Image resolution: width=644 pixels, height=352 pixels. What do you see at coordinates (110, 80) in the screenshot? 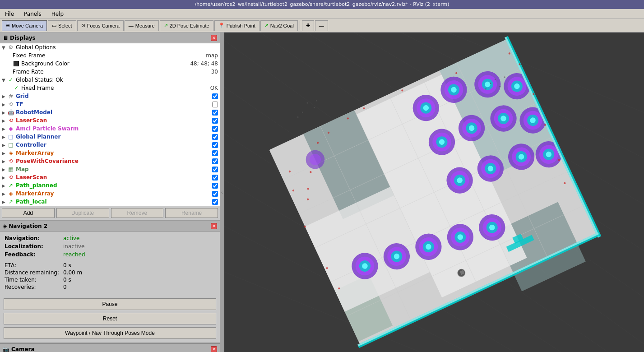
I see `tree-item-global-status: ▼ ✓ Global Status: Ok` at bounding box center [110, 80].